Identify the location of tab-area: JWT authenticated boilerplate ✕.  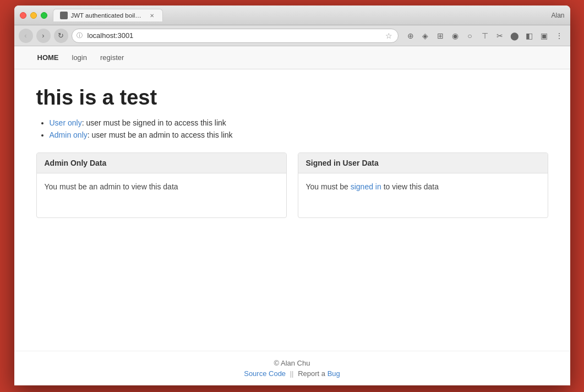
(302, 15).